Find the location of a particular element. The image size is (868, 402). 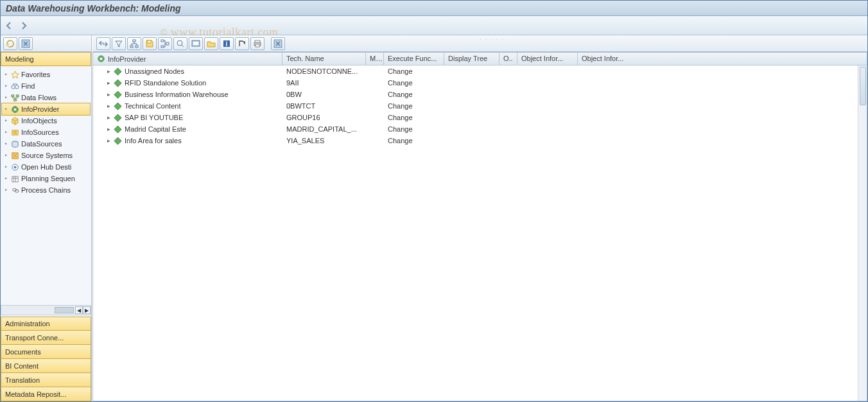

col-m: M.. is located at coordinates (375, 59).